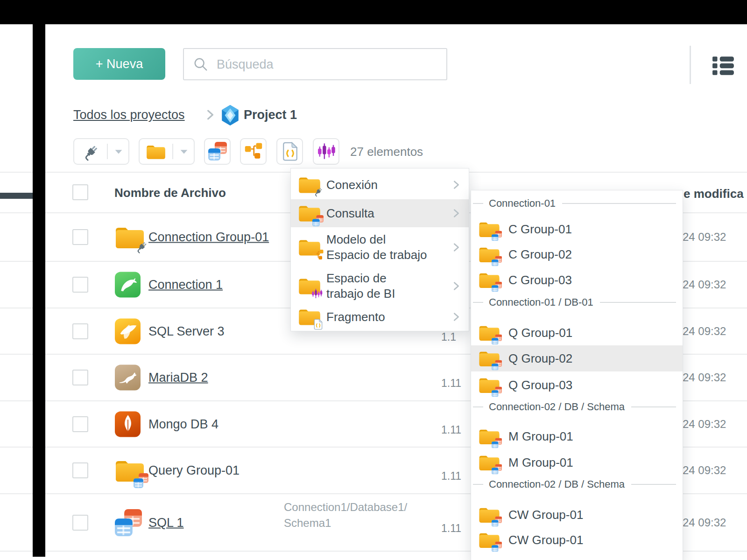 This screenshot has width=747, height=560. I want to click on project-gem-icon, so click(230, 115).